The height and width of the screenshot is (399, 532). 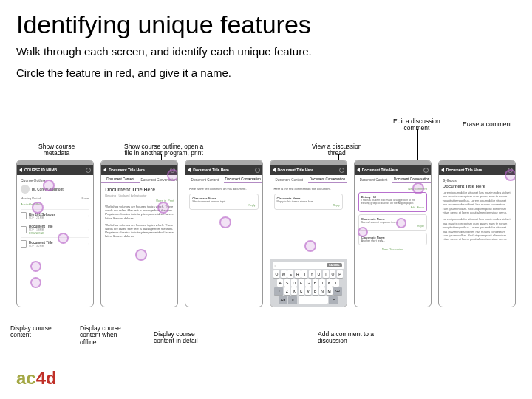 I want to click on print-action: Print, so click(x=171, y=201).